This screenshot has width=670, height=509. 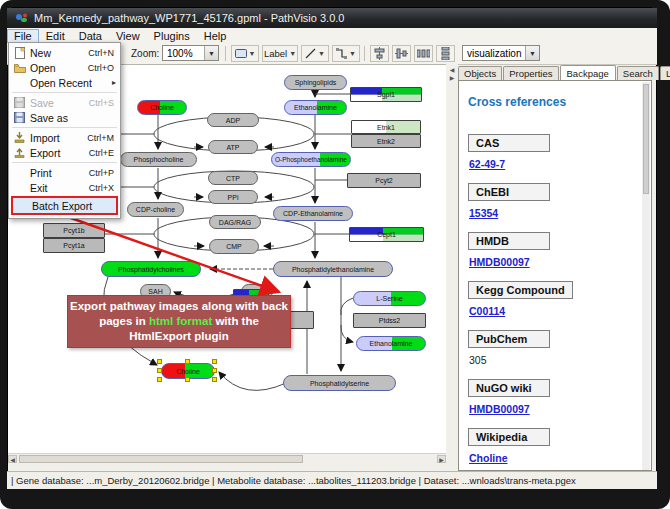 What do you see at coordinates (646, 276) in the screenshot?
I see `sidebar-scrollbar` at bounding box center [646, 276].